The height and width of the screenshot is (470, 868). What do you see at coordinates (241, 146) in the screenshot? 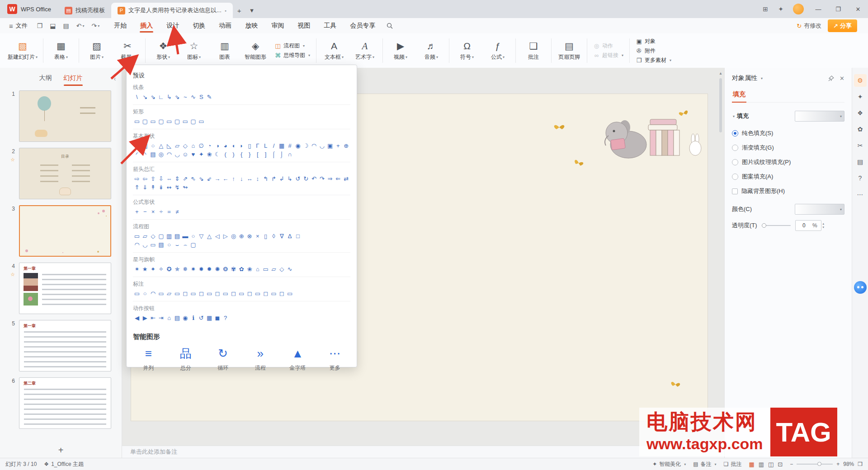
I see `shape-cell: ◗` at bounding box center [241, 146].